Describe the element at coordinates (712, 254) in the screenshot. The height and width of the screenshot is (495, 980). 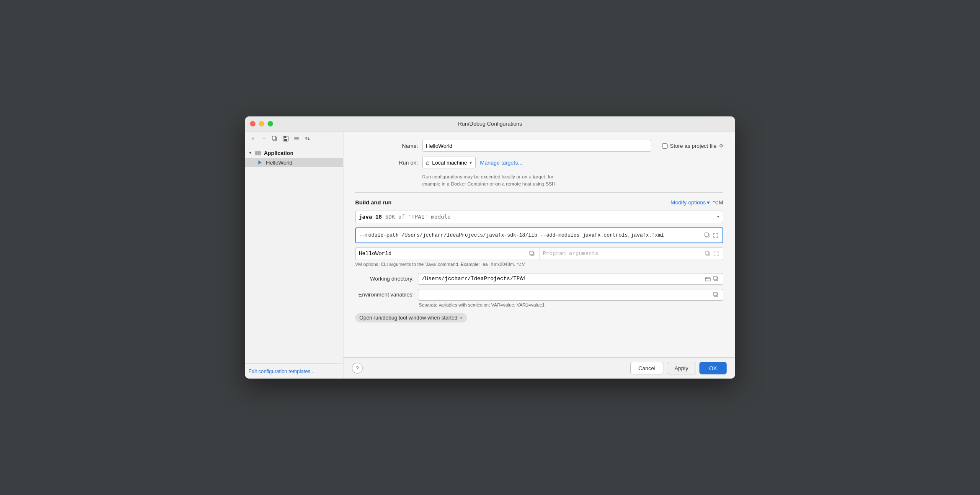
I see `program-args-action-icons` at that location.